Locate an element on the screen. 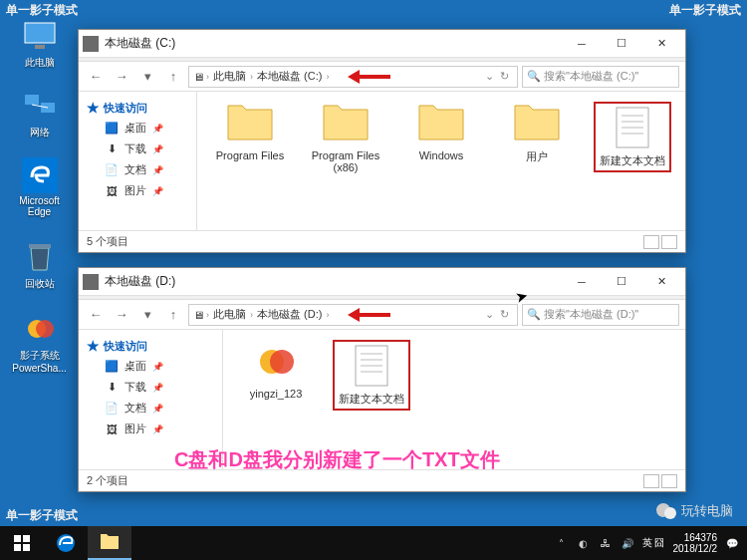 The image size is (747, 560). desktop-network: 网络 is located at coordinates (40, 114).